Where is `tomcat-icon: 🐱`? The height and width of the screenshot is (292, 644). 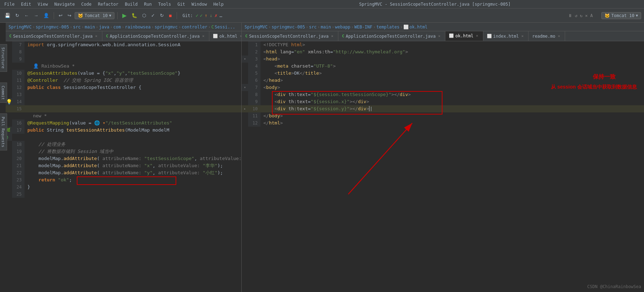
tomcat-icon: 🐱 is located at coordinates (80, 16).